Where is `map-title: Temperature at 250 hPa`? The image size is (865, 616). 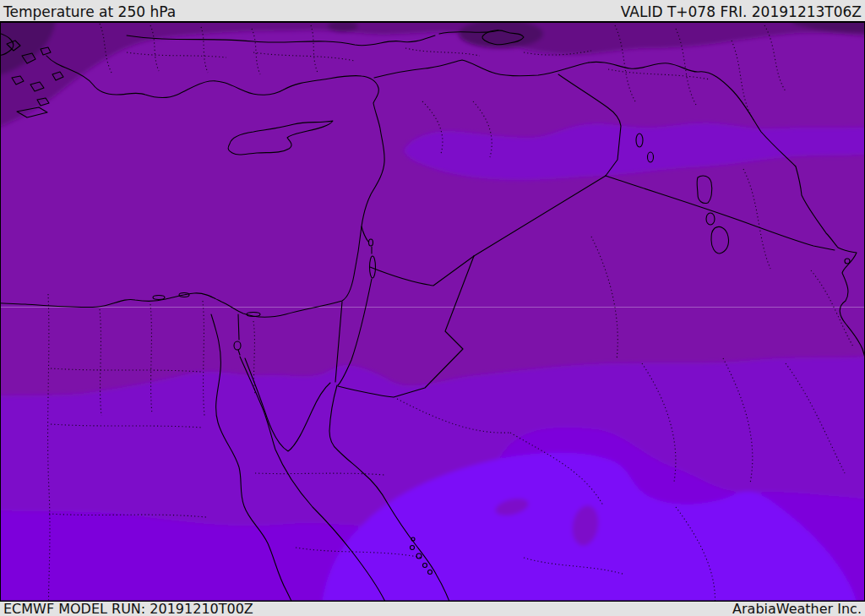
map-title: Temperature at 250 hPa is located at coordinates (90, 12).